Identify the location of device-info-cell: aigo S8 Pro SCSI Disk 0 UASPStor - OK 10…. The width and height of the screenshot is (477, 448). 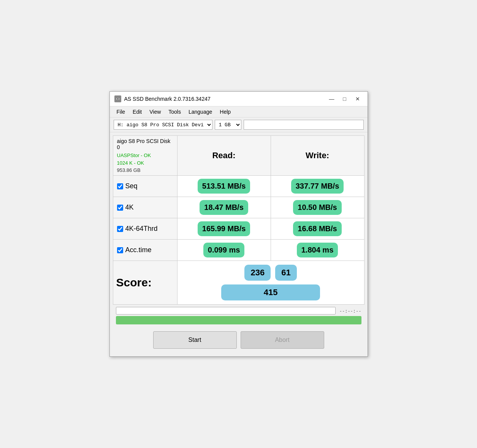
(145, 156).